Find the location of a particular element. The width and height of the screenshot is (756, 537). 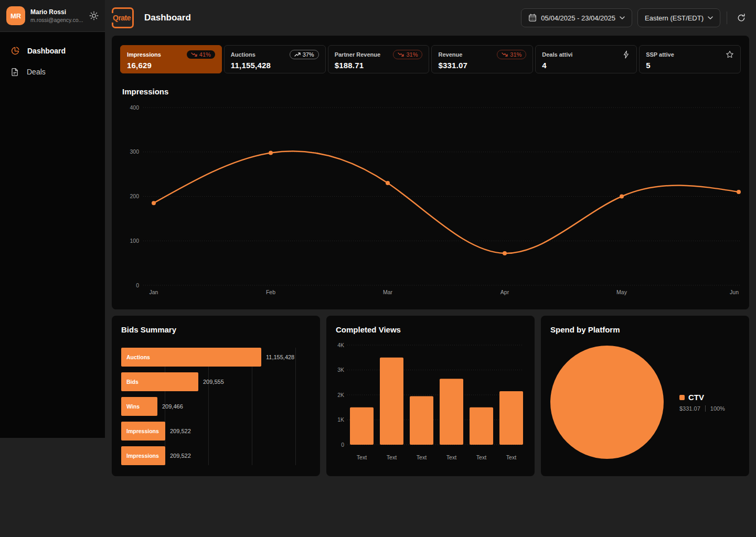

sidebar-item-label: Dashboard is located at coordinates (46, 51).